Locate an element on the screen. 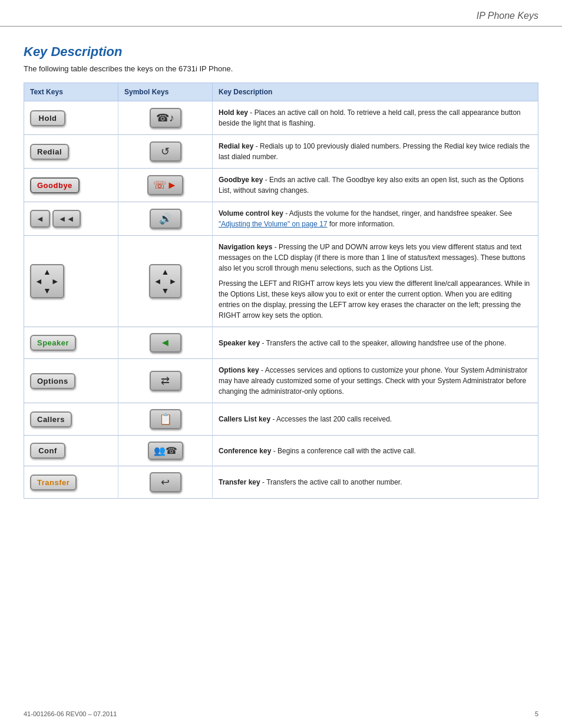  table-row: Transfer ↩ Transfer key - Transfers the … is located at coordinates (282, 482).